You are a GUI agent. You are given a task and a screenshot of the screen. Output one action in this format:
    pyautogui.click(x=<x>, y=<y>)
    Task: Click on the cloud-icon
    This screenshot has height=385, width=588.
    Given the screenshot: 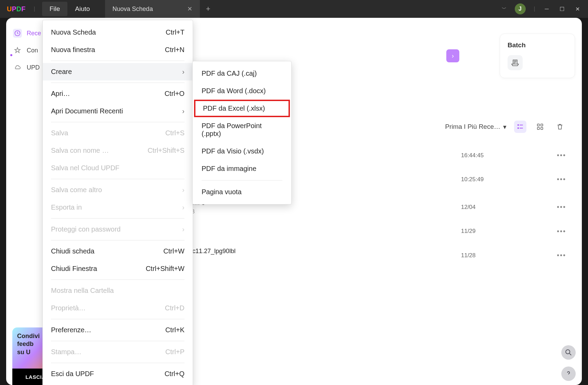 What is the action you would take?
    pyautogui.click(x=17, y=67)
    